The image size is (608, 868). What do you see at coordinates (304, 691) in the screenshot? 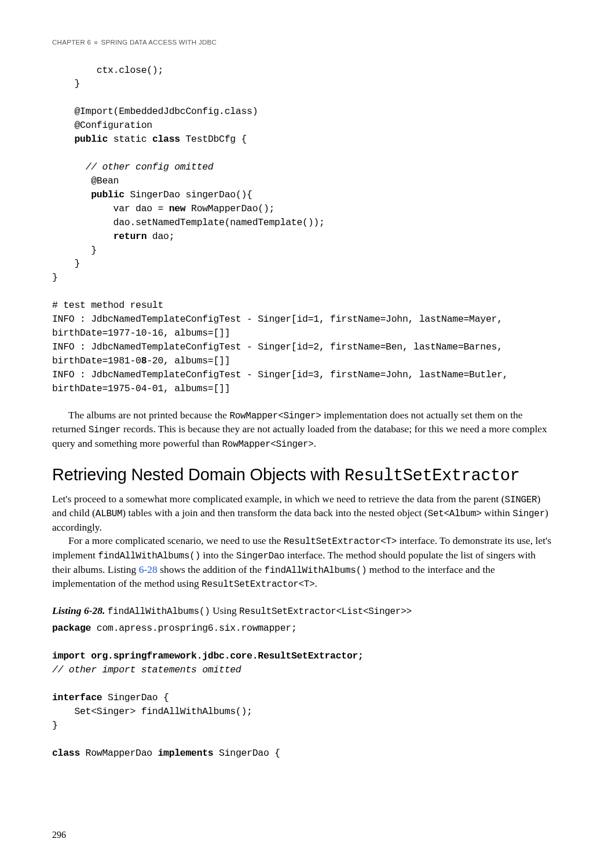
I see `code-block-2: package com.apress.prospring6.six.rowmap…` at bounding box center [304, 691].